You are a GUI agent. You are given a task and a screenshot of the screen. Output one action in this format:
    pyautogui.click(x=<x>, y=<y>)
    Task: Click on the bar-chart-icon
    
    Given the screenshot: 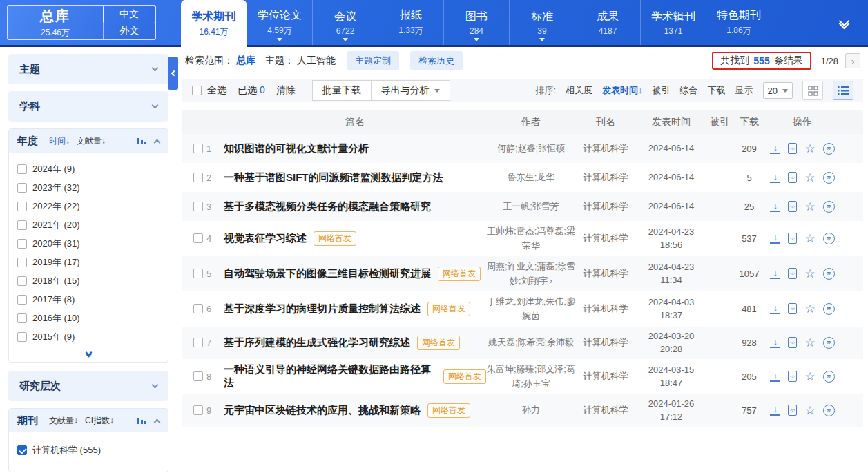 What is the action you would take?
    pyautogui.click(x=142, y=421)
    